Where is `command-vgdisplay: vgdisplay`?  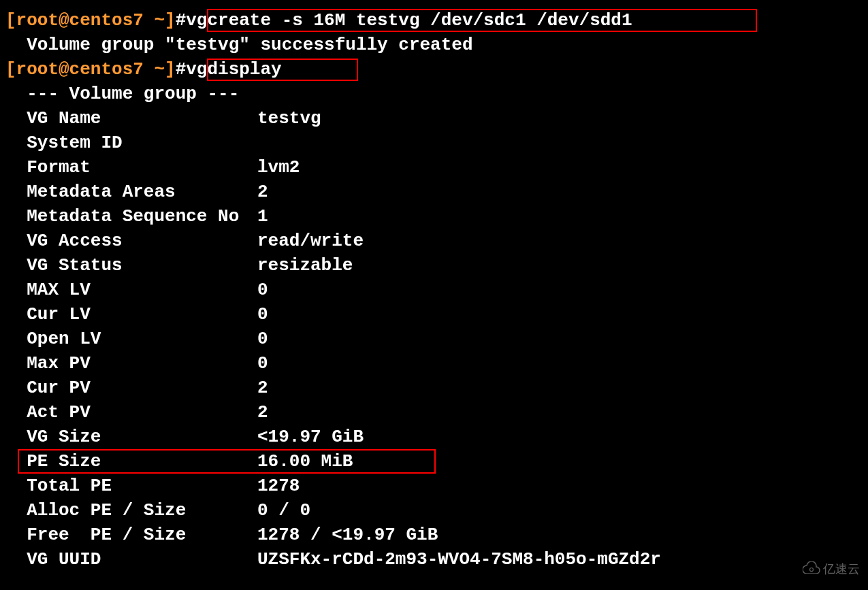 command-vgdisplay: vgdisplay is located at coordinates (234, 69).